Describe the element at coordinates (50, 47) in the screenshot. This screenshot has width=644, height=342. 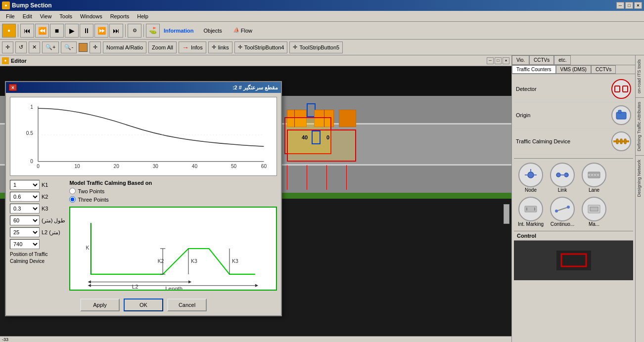
I see `zoom-in-btn: 🔍+` at that location.